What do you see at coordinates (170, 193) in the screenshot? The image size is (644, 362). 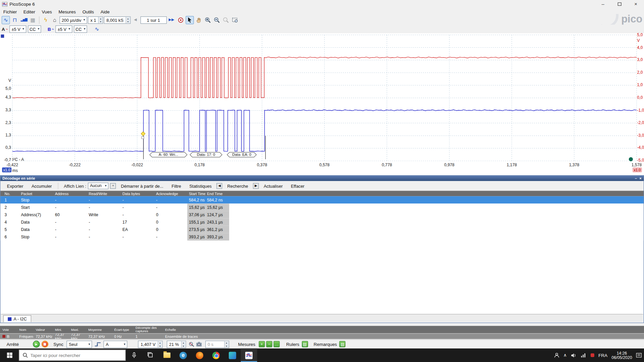 I see `column-header: Acknowledge` at bounding box center [170, 193].